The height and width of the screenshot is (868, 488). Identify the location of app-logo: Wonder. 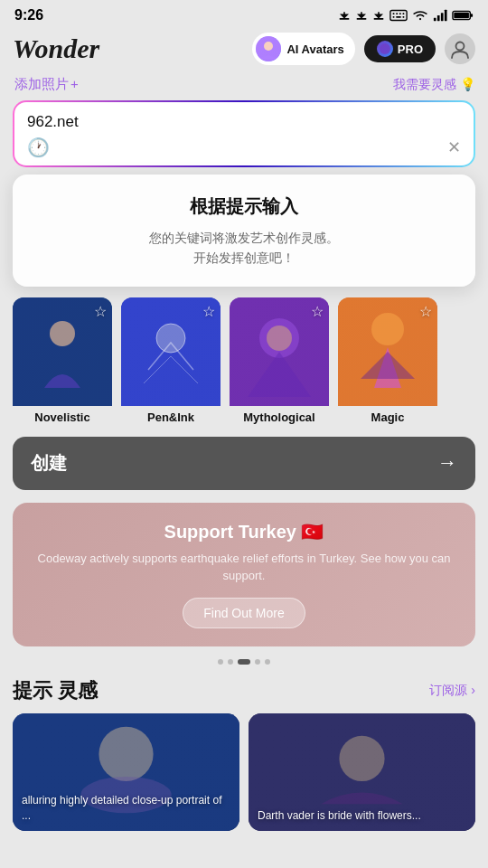
(128, 49).